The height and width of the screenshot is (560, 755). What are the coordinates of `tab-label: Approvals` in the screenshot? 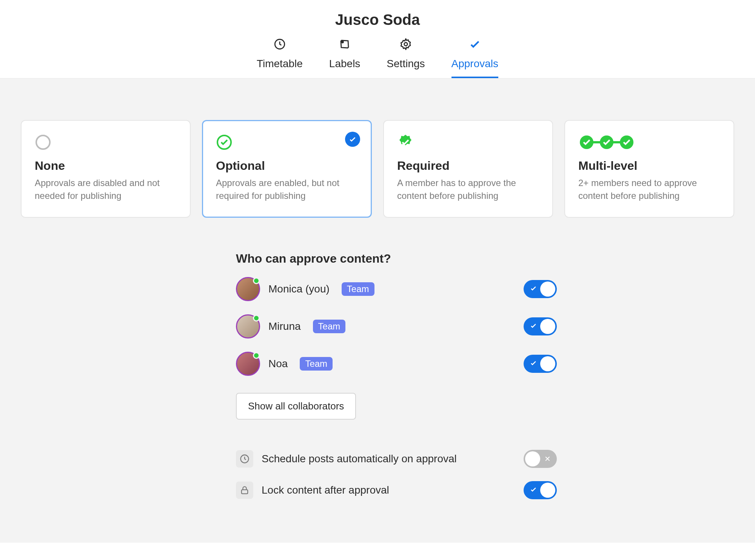 It's located at (475, 64).